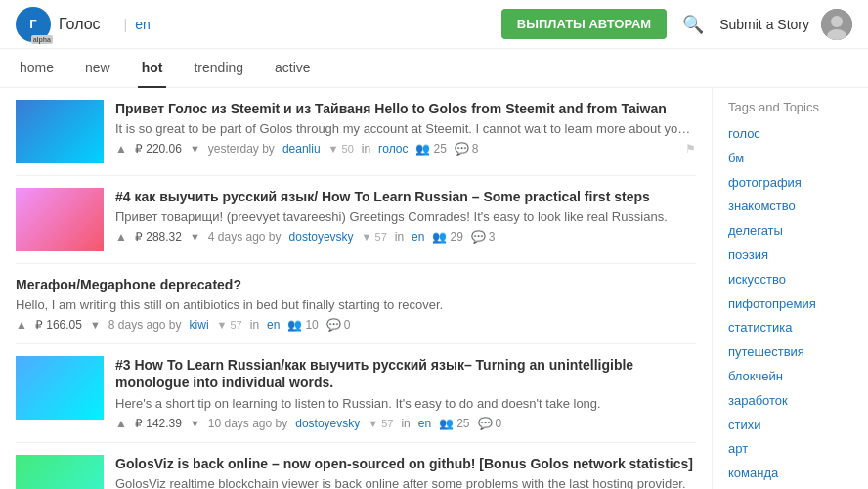 This screenshot has height=489, width=868. What do you see at coordinates (406, 237) in the screenshot?
I see `post-meta: ▲ ₽ 288.32 ▼ 4 days ago by dostoyevsky ▼…` at bounding box center [406, 237].